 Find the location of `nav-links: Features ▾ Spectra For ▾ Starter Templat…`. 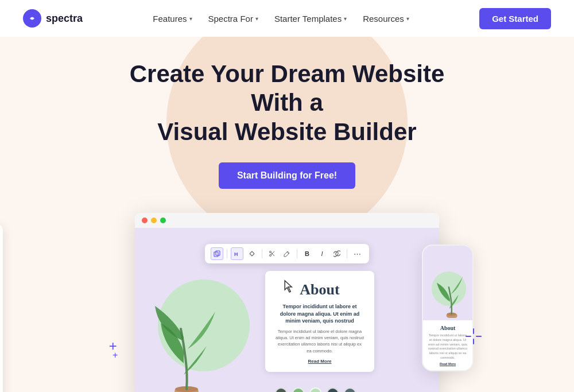

nav-links: Features ▾ Spectra For ▾ Starter Templat… is located at coordinates (281, 18).